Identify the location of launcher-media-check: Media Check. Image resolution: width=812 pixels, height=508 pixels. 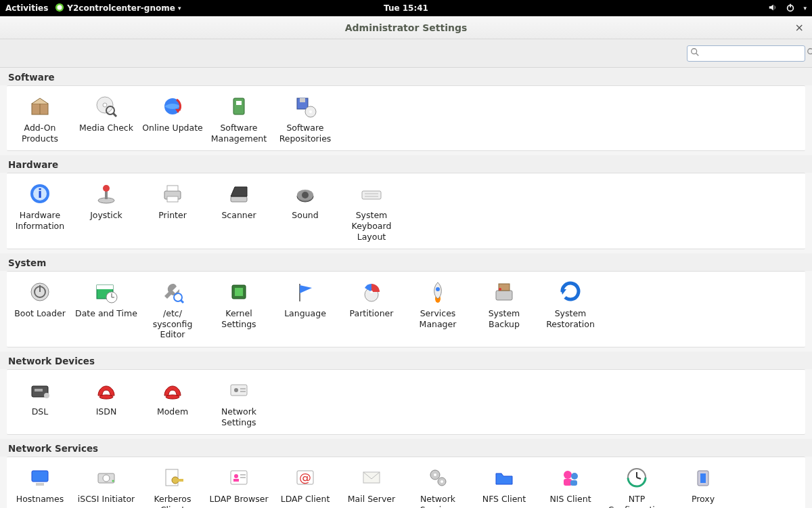
(106, 118).